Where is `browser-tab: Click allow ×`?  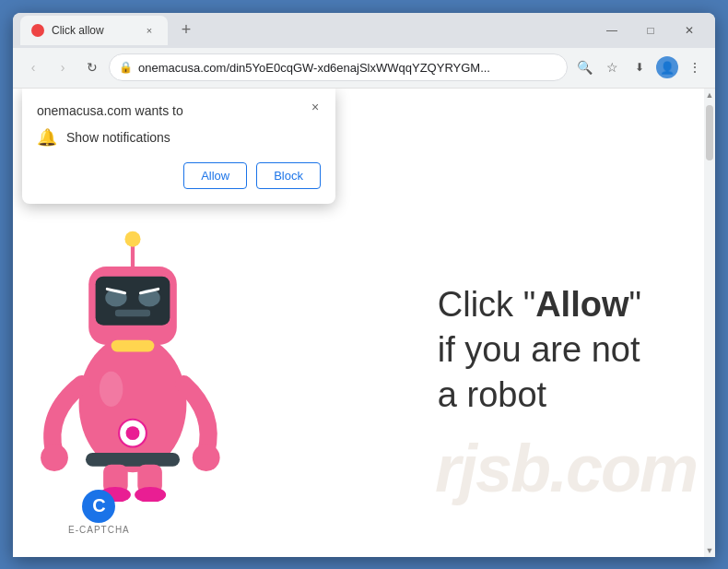
browser-tab: Click allow × is located at coordinates (94, 30).